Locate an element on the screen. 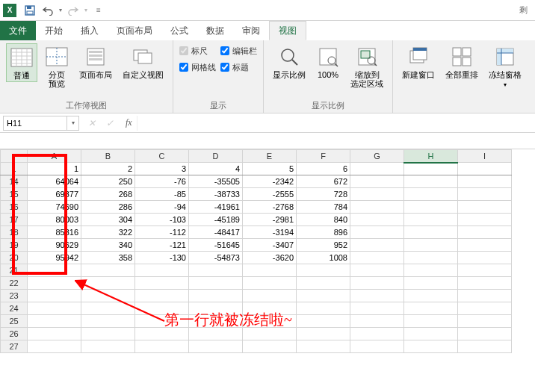 This screenshot has width=535, height=392. cell: -41961 is located at coordinates (216, 208).